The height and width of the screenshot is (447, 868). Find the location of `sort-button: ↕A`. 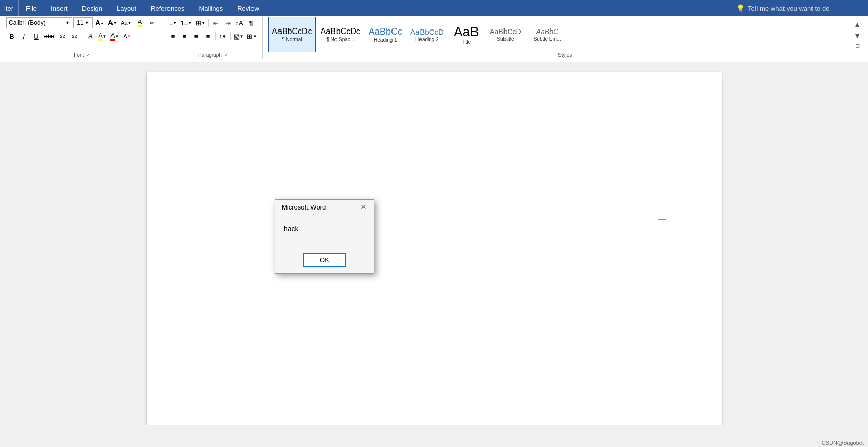

sort-button: ↕A is located at coordinates (239, 23).